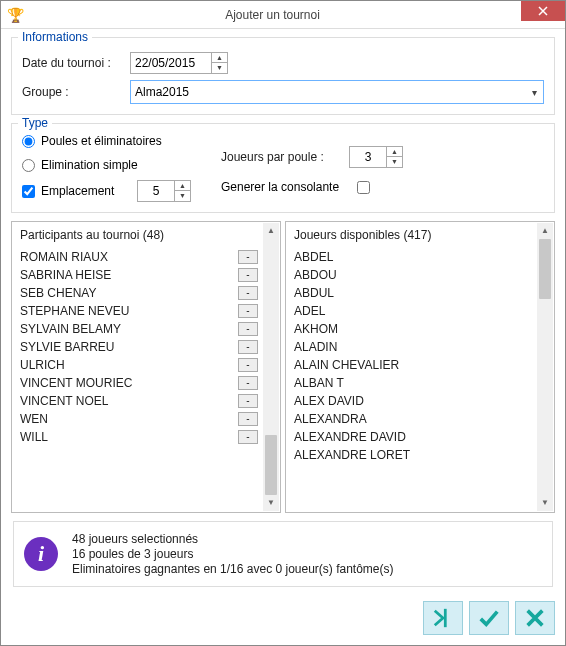  What do you see at coordinates (141, 275) in the screenshot?
I see `list-item: SABRINA HEISE-` at bounding box center [141, 275].